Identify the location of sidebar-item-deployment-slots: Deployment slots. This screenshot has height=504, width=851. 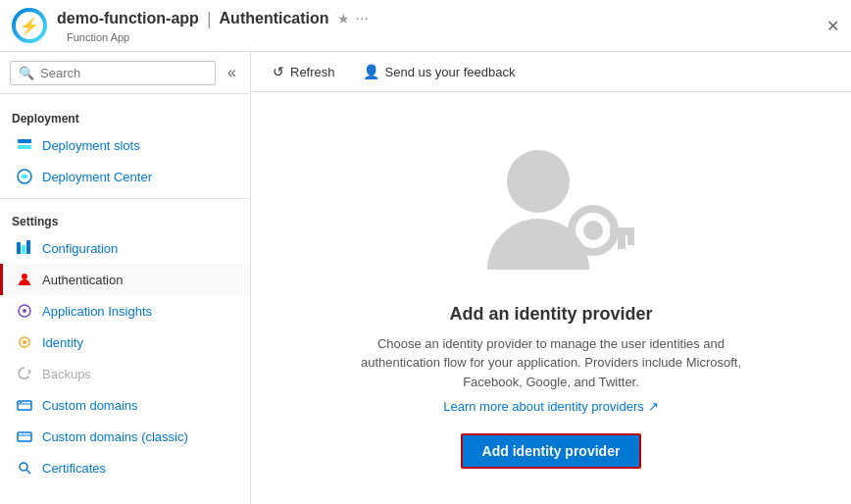
(125, 145).